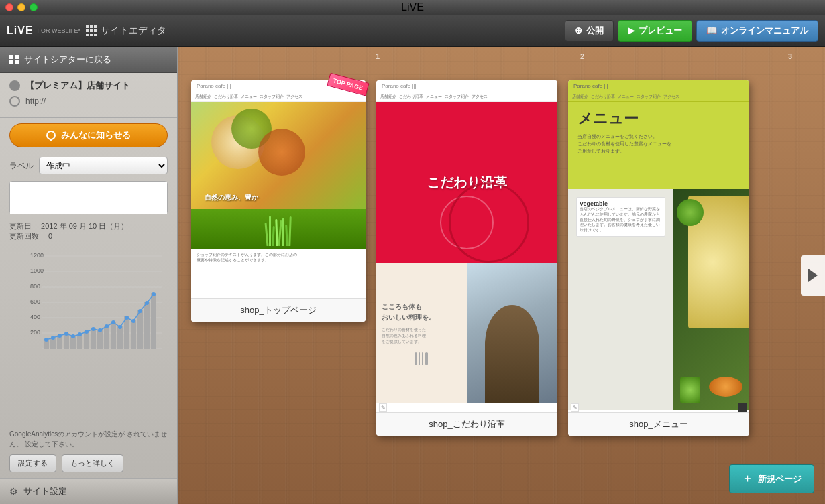 This screenshot has height=504, width=825. I want to click on notify-label: みんなに知らせる, so click(96, 135).